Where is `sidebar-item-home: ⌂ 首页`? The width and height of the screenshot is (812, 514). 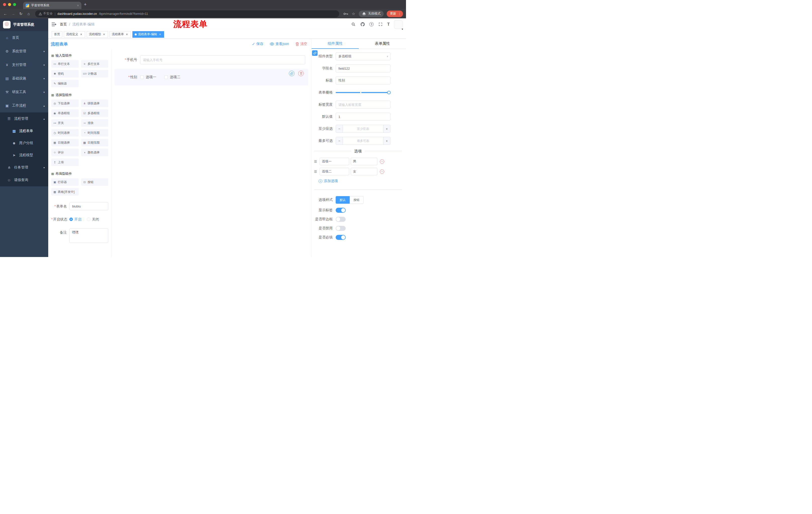
sidebar-item-home: ⌂ 首页 is located at coordinates (24, 38).